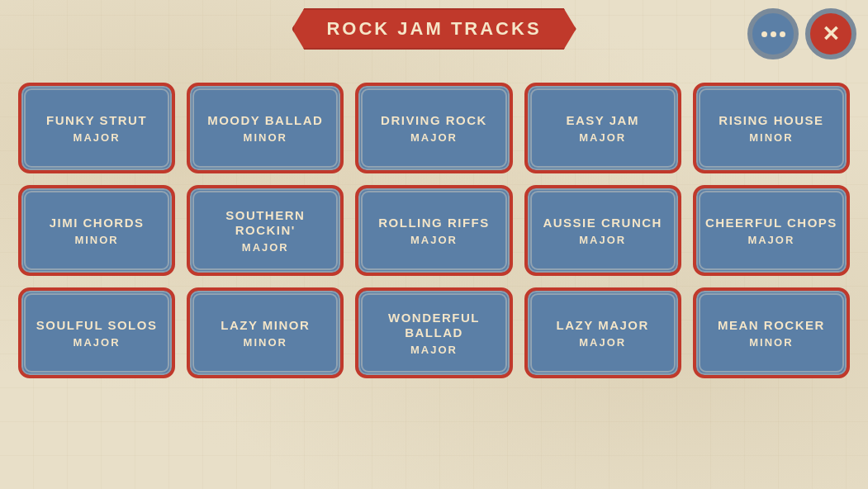 The image size is (868, 489). What do you see at coordinates (265, 230) in the screenshot?
I see `track-card: SOUTHERN ROCKIN'MAJOR` at bounding box center [265, 230].